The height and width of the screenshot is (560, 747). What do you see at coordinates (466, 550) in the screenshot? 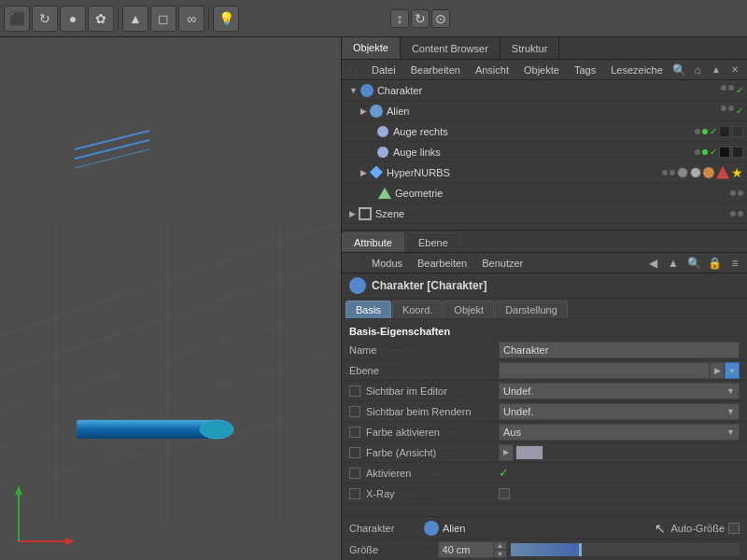
I see `size-input` at bounding box center [466, 550].